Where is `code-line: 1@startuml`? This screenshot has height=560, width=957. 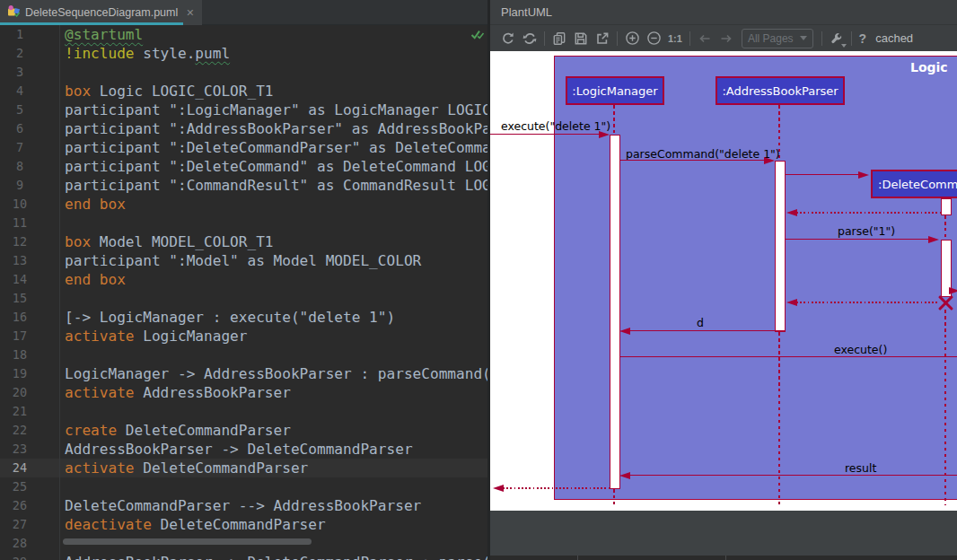 code-line: 1@startuml is located at coordinates (244, 34).